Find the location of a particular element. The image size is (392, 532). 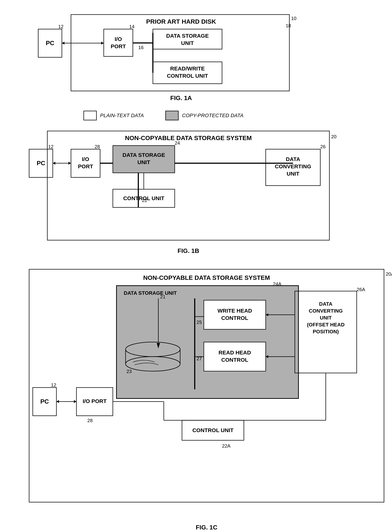

svg-text: 26A is located at coordinates (361, 289).